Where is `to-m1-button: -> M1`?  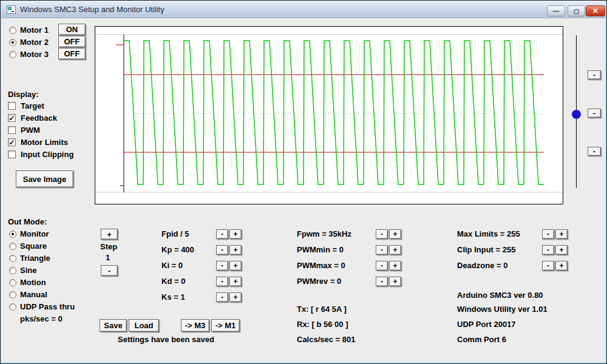 to-m1-button: -> M1 is located at coordinates (226, 325).